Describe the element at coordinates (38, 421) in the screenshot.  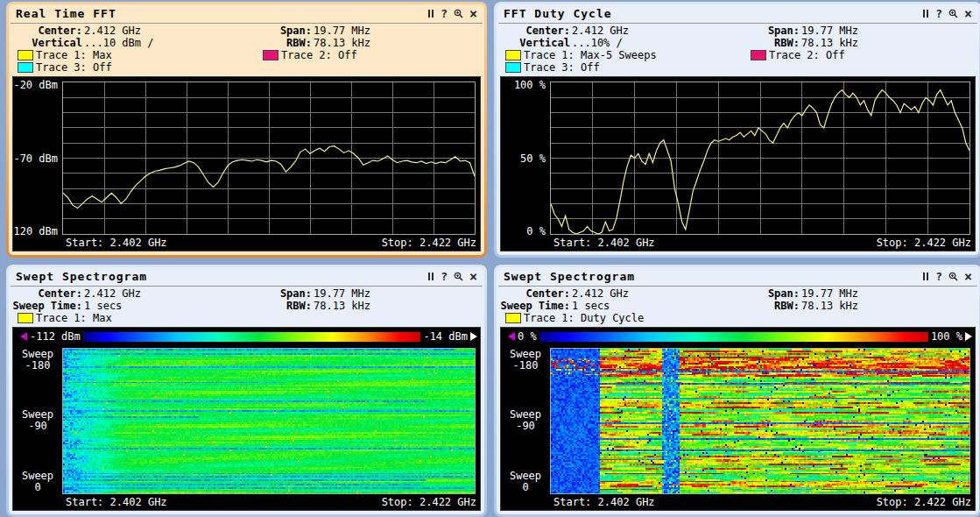
I see `sweep-axis-labels: Sweep-180 Sweep-90 Sweep0` at that location.